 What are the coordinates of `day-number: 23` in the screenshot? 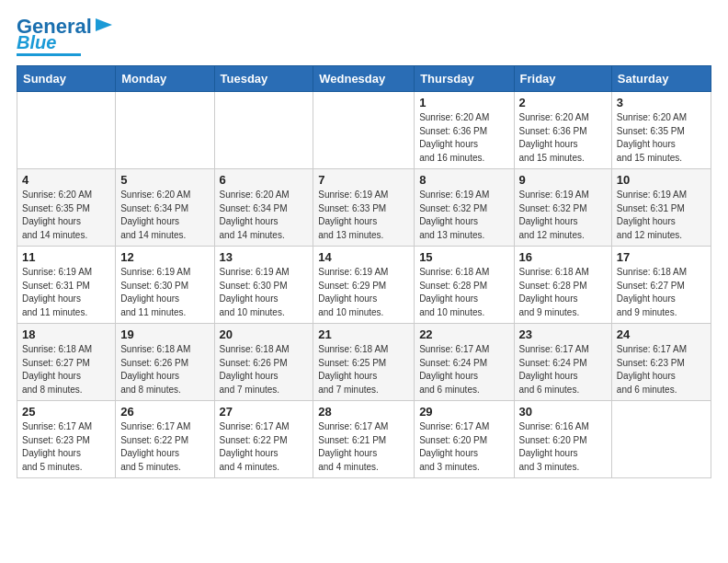 It's located at (563, 335).